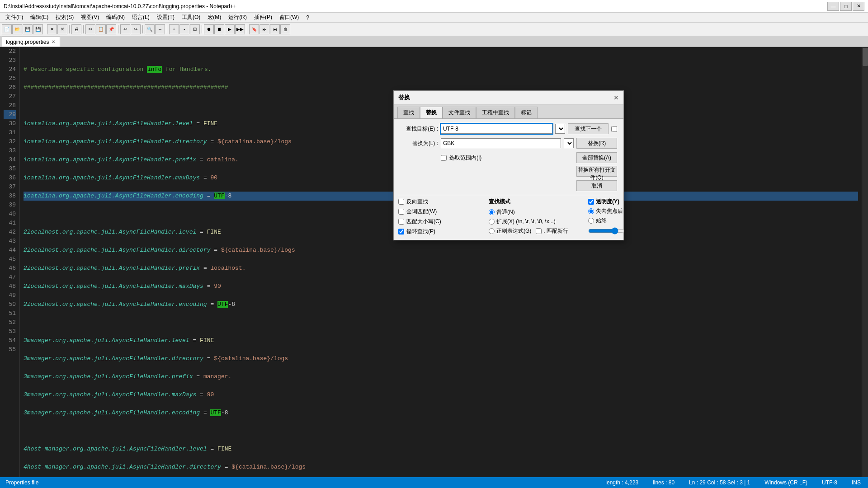  I want to click on status-right: length : 4,223 lines : 80 Ln : 29 Col : …, so click(733, 483).